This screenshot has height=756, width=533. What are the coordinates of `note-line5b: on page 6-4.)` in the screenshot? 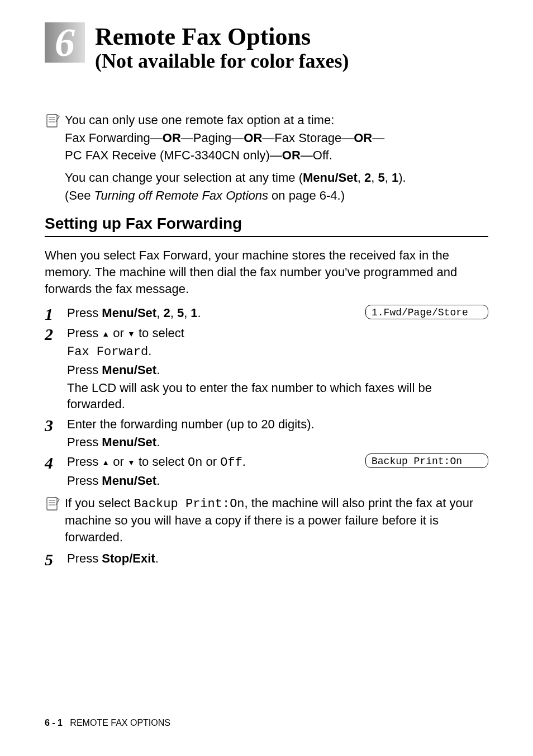 It's located at (306, 196).